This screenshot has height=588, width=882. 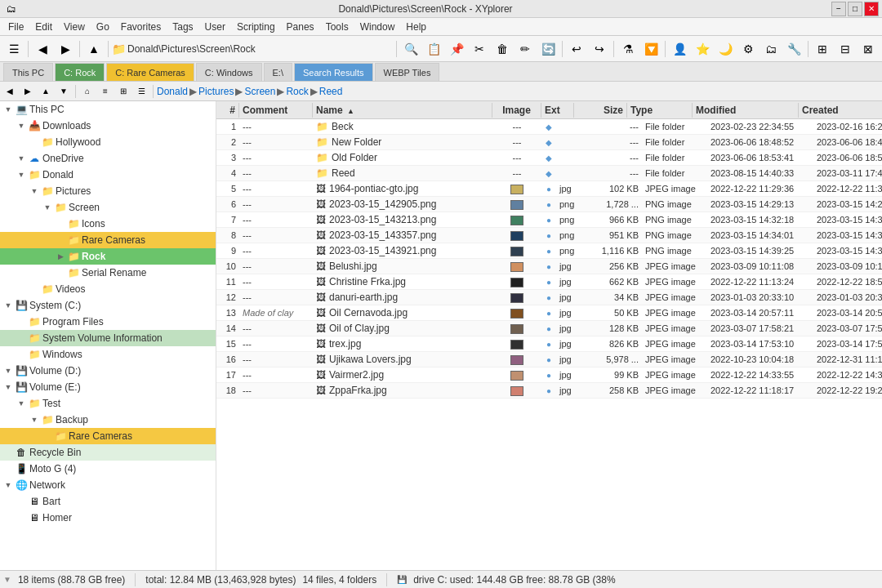 I want to click on user-button: 👤, so click(x=679, y=49).